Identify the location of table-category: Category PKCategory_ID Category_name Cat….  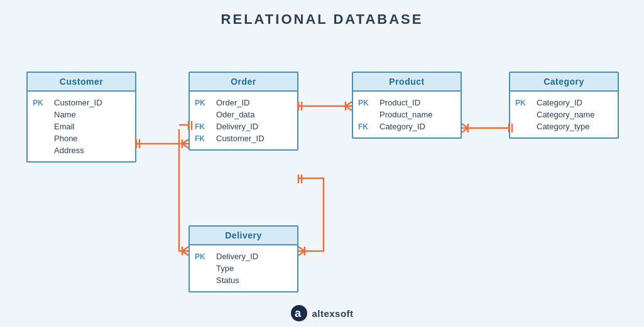
(564, 105).